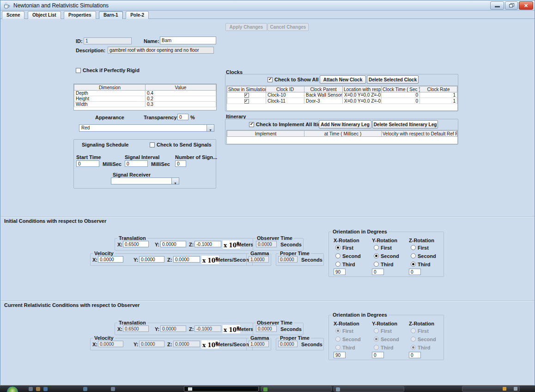 The height and width of the screenshot is (392, 535). I want to click on dimension-name: Depth, so click(110, 93).